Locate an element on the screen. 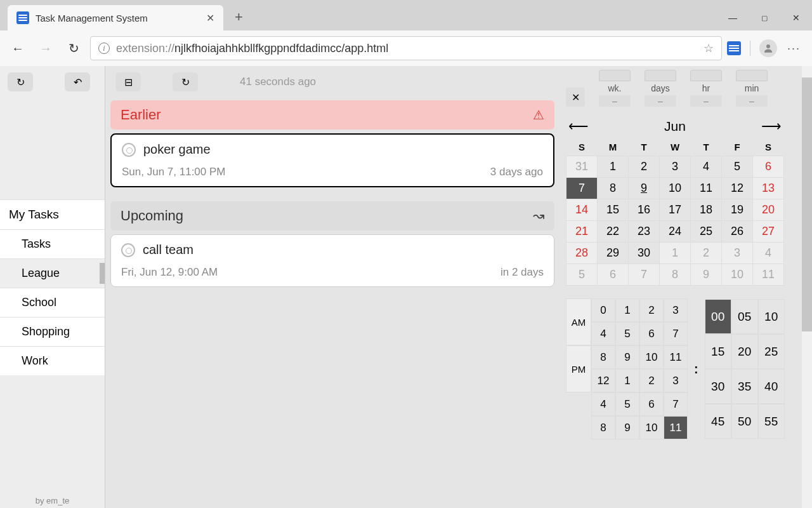  minute-cell: 55 is located at coordinates (771, 422).